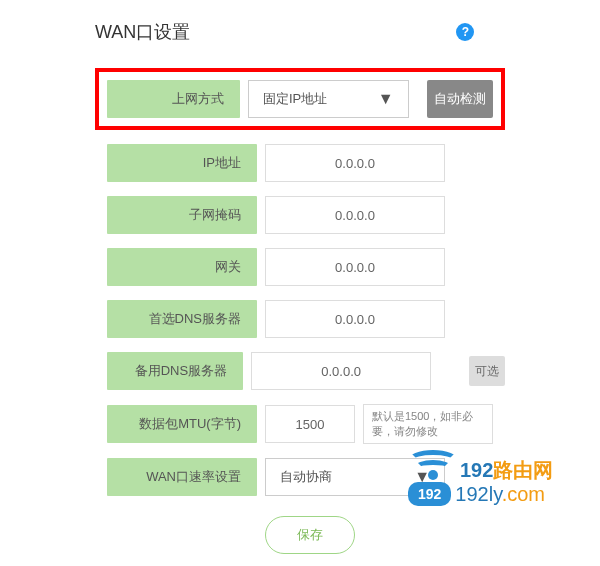  What do you see at coordinates (182, 319) in the screenshot?
I see `primary-dns-label: 首选DNS服务器` at bounding box center [182, 319].